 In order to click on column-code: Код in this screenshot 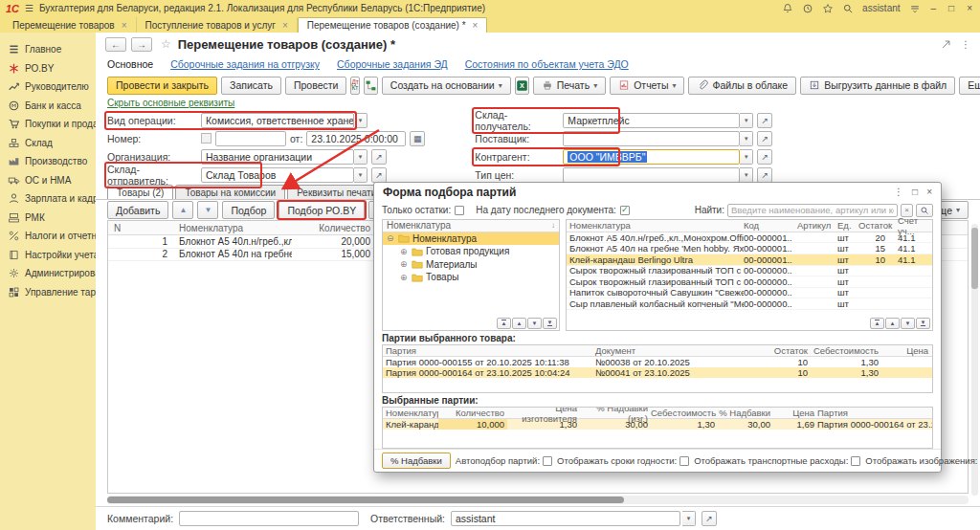, I will do `click(770, 226)`.